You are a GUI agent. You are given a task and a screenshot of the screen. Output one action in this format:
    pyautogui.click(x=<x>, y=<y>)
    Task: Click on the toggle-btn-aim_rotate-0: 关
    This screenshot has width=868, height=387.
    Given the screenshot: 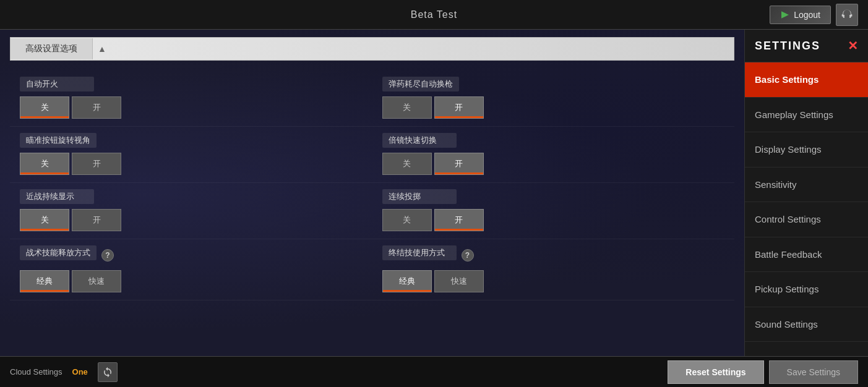 What is the action you would take?
    pyautogui.click(x=45, y=164)
    